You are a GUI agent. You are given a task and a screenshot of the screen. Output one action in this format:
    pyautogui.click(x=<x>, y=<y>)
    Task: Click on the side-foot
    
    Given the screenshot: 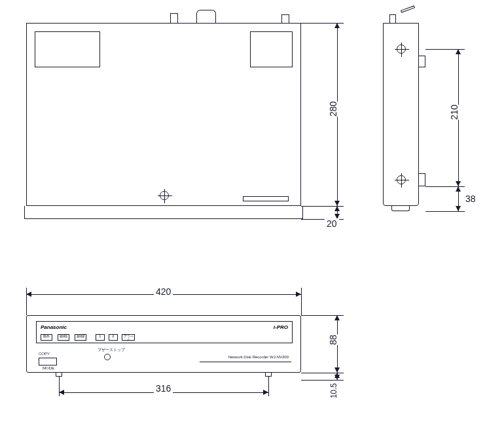 What is the action you would take?
    pyautogui.click(x=401, y=209)
    